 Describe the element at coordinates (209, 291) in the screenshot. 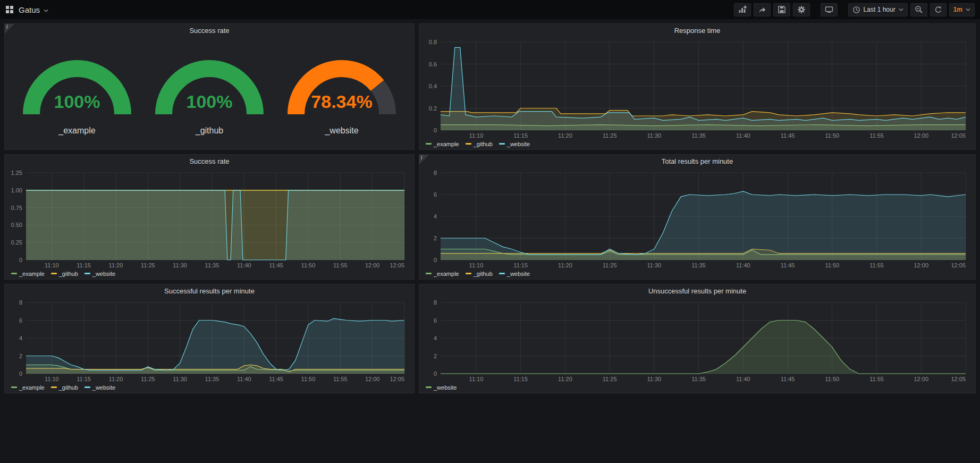

I see `panel-title-successful-results: Successful results per minute` at that location.